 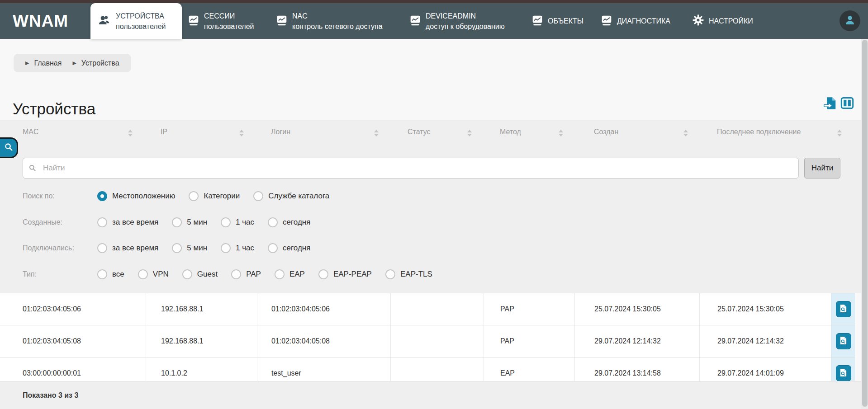 What do you see at coordinates (606, 133) in the screenshot?
I see `column-header-created: Создан` at bounding box center [606, 133].